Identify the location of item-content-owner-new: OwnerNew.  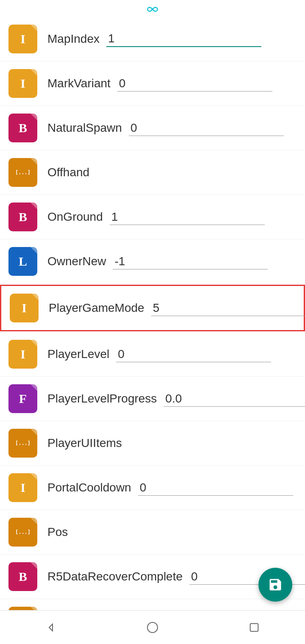
(172, 262).